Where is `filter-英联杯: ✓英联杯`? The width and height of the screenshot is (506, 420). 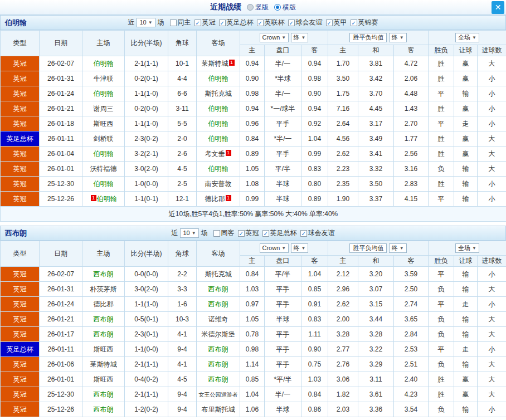
filter-英联杯: ✓英联杯 is located at coordinates (271, 22).